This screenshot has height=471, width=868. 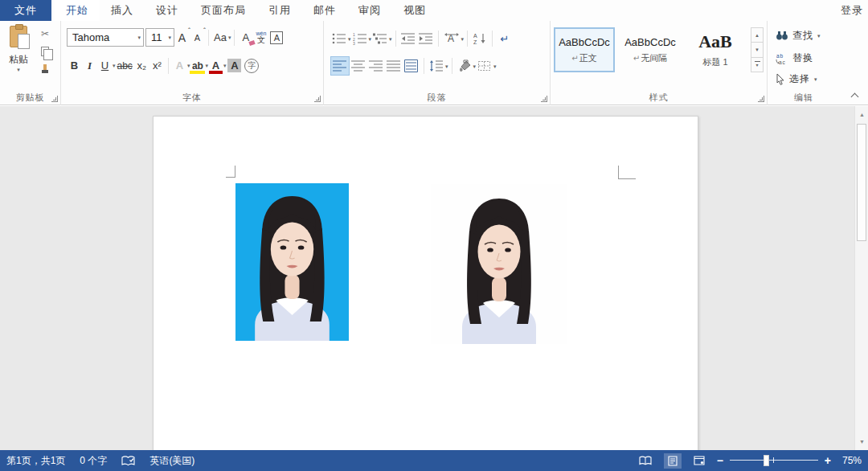 What do you see at coordinates (495, 66) in the screenshot?
I see `borders-dropdown-arrow: ▾` at bounding box center [495, 66].